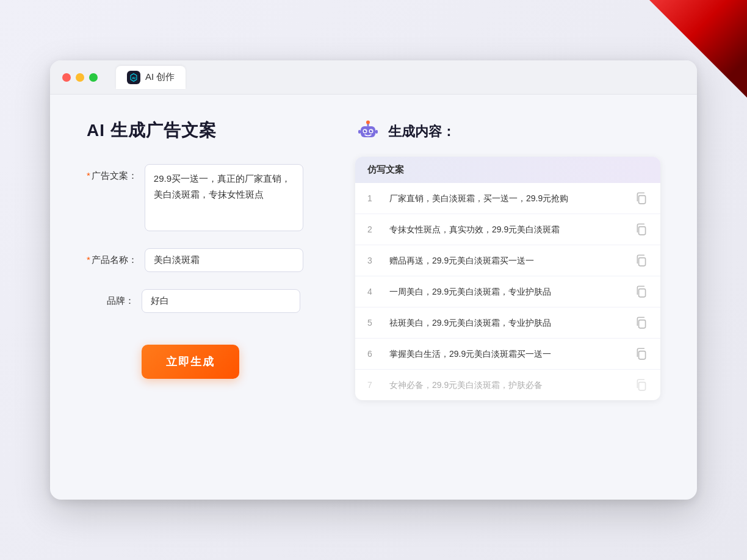 Image resolution: width=747 pixels, height=560 pixels. What do you see at coordinates (374, 323) in the screenshot?
I see `row-number: 5` at bounding box center [374, 323].